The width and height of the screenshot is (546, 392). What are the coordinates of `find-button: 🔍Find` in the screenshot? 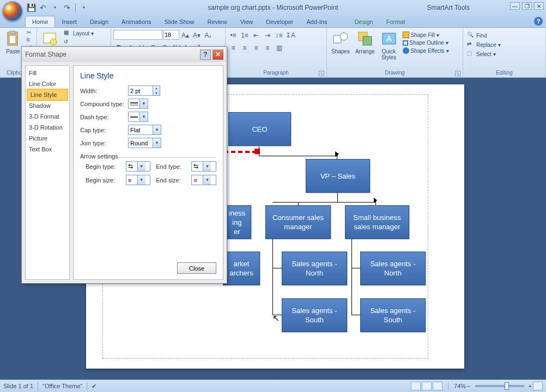 It's located at (484, 35).